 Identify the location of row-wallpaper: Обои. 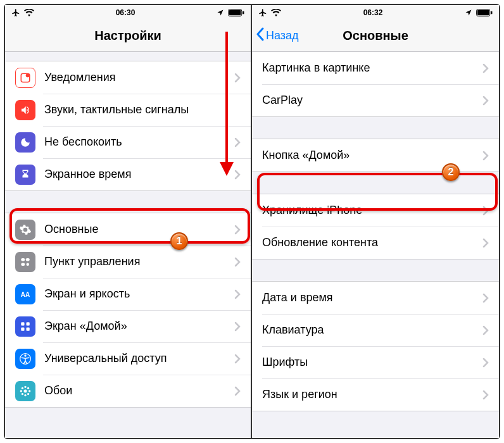
(128, 391).